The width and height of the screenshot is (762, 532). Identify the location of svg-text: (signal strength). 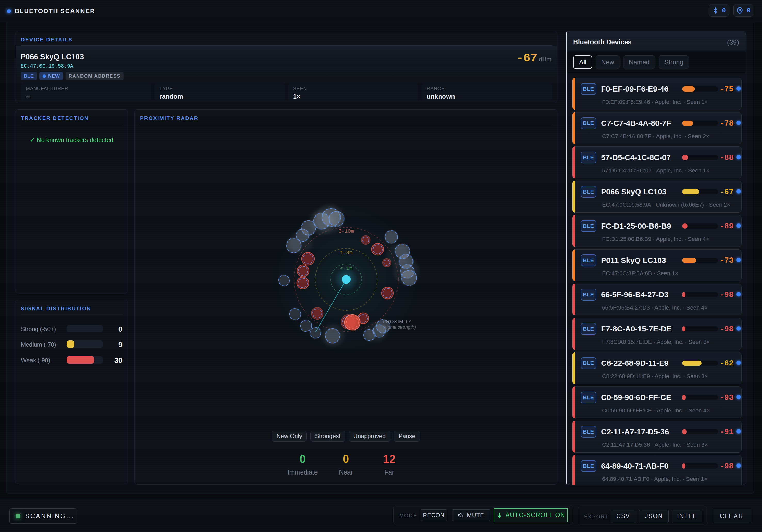
(399, 327).